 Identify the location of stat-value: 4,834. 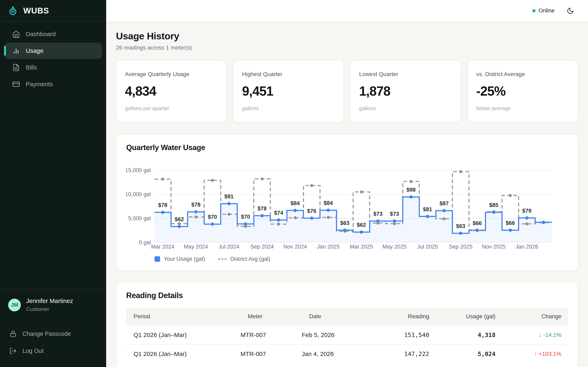
(172, 91).